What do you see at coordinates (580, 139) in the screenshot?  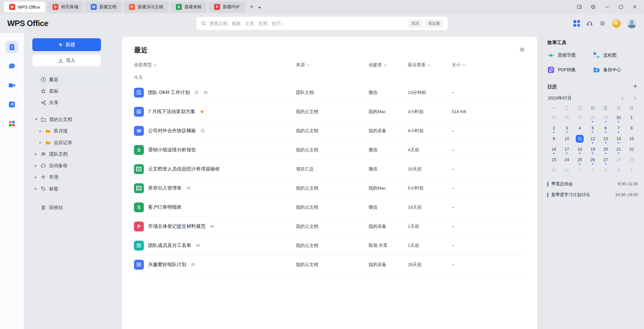 I see `calendar-day: 11` at bounding box center [580, 139].